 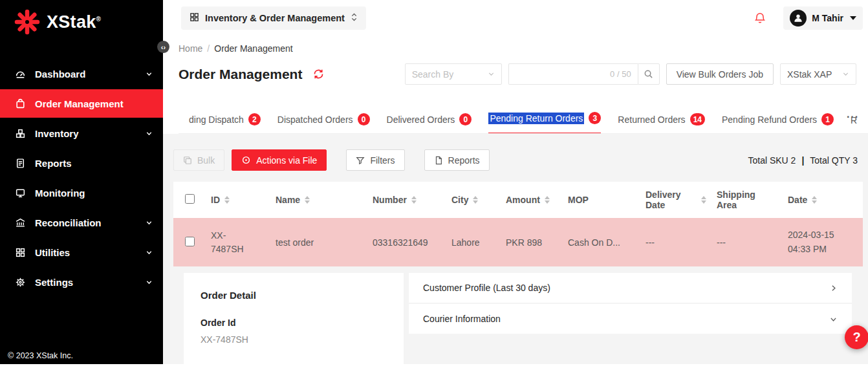 What do you see at coordinates (275, 18) in the screenshot?
I see `app-selector-label: Inventory & Order Management` at bounding box center [275, 18].